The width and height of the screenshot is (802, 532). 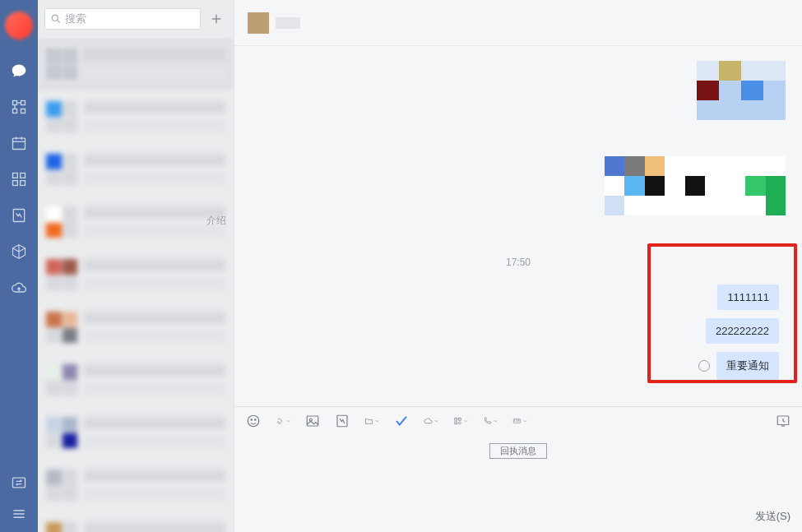 I want to click on search-icon, so click(x=56, y=19).